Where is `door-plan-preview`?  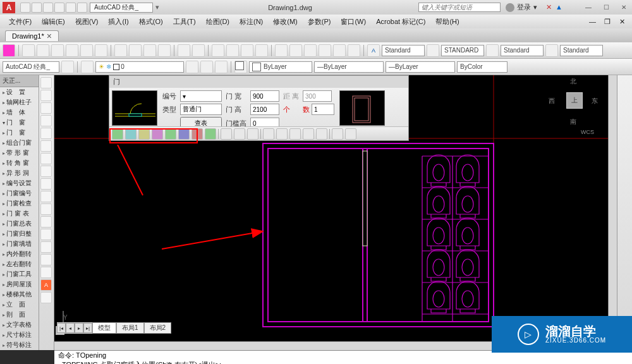
door-plan-preview is located at coordinates (135, 108).